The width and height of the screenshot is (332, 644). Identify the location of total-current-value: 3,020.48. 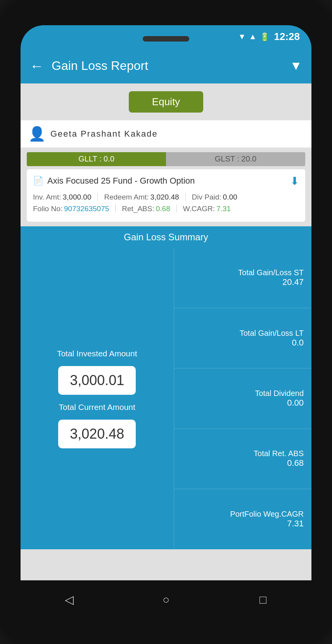
(97, 434).